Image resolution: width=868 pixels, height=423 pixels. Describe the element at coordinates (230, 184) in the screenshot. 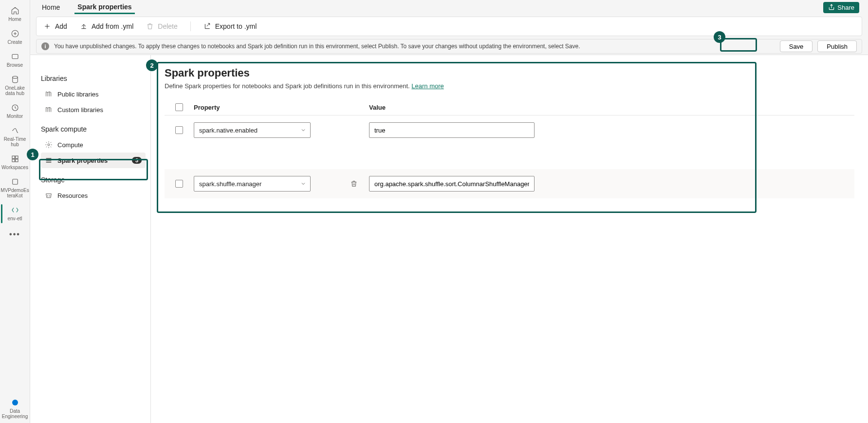

I see `property-select-value: spark.shuffle.manager` at that location.